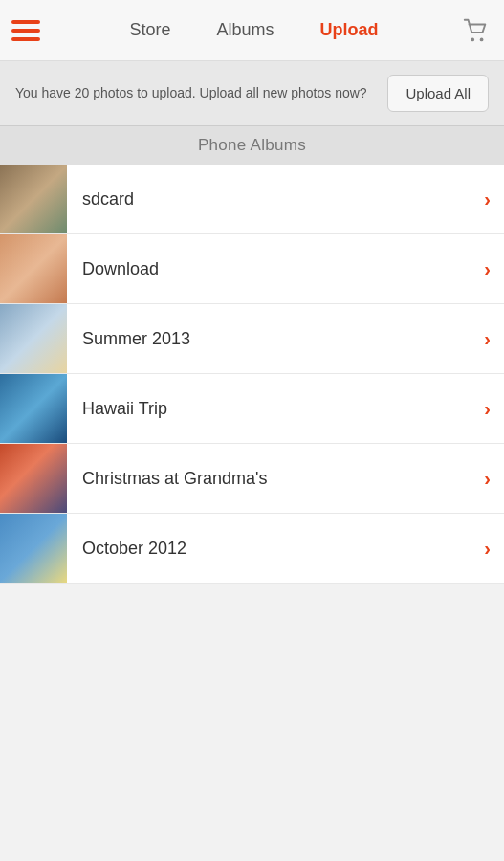  Describe the element at coordinates (438, 94) in the screenshot. I see `upload-all-button: Upload All` at that location.